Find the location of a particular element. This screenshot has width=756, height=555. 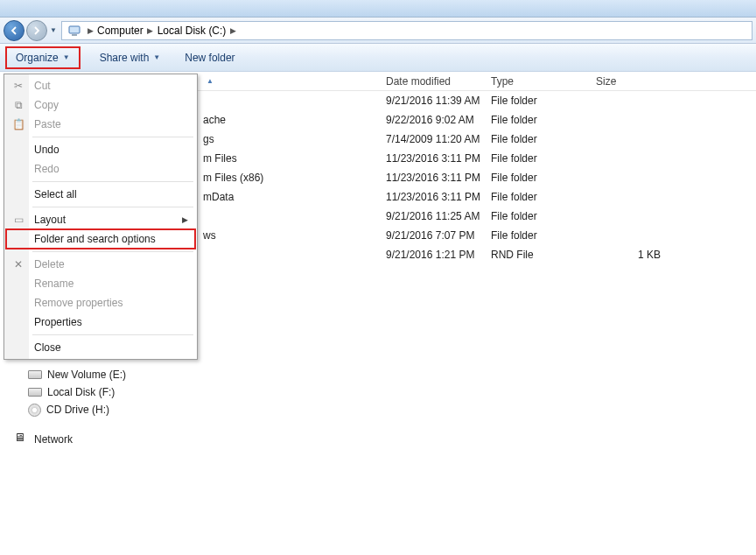

back-button is located at coordinates (14, 31).